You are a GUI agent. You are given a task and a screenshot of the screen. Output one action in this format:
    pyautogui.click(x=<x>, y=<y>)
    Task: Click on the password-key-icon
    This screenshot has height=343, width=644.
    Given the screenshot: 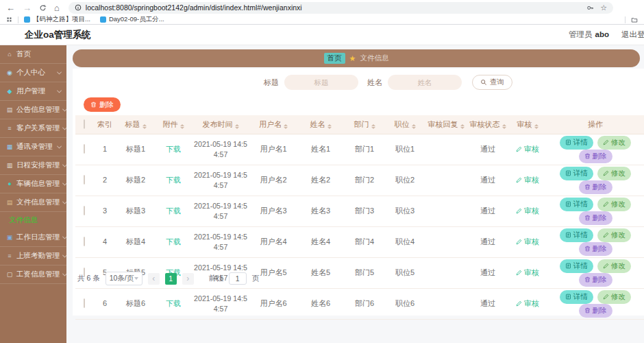 What is the action you would take?
    pyautogui.click(x=591, y=8)
    